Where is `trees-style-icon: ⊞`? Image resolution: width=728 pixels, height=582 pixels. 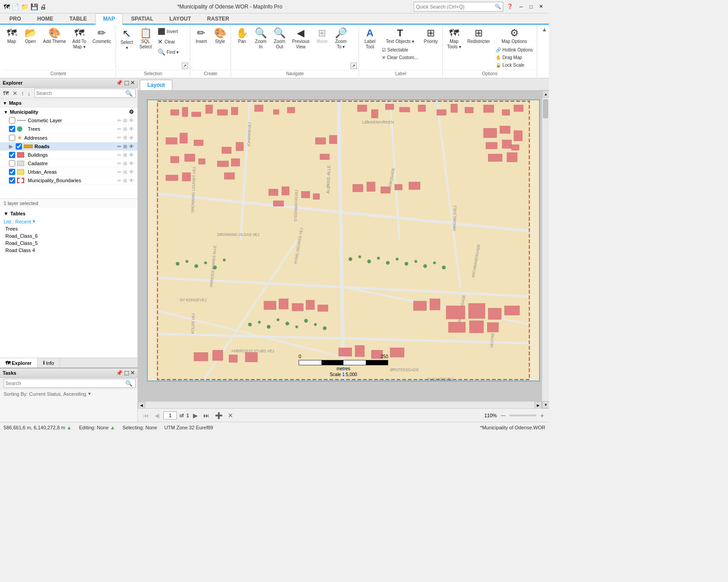 trees-style-icon: ⊞ is located at coordinates (125, 129).